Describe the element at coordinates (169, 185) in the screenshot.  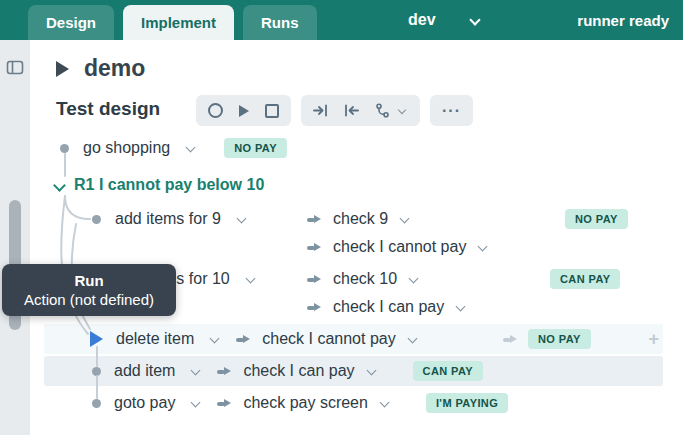
I see `group-label: R1 I cannot pay below 10` at that location.